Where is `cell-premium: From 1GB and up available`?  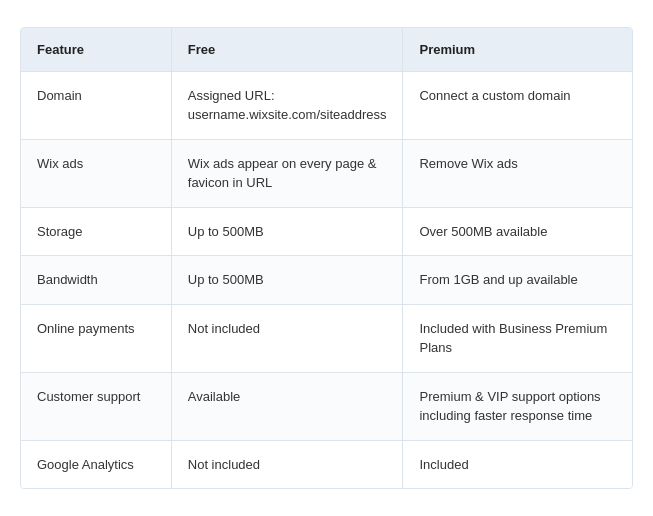 cell-premium: From 1GB and up available is located at coordinates (518, 280).